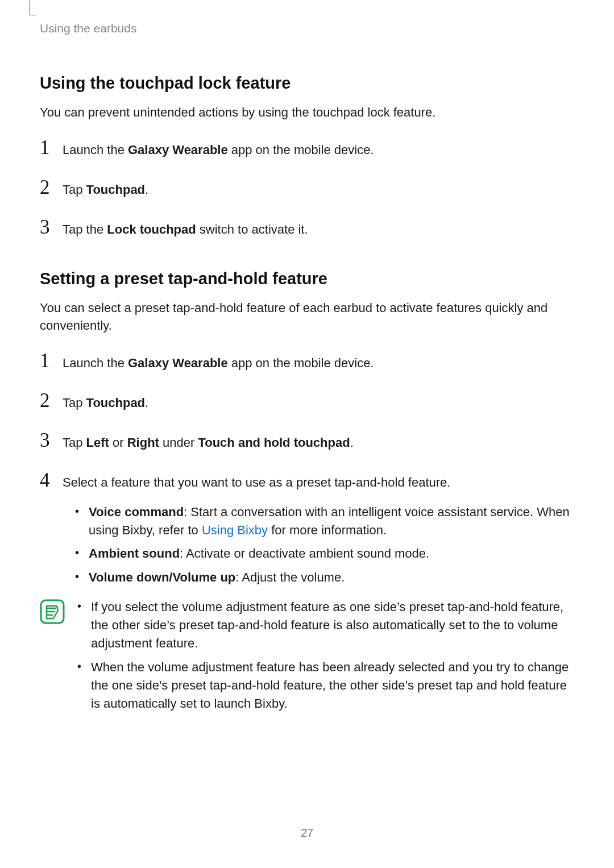 This screenshot has width=614, height=868. What do you see at coordinates (307, 362) in the screenshot?
I see `step-2a: 1 Launch the Galaxy Wearable app on the …` at bounding box center [307, 362].